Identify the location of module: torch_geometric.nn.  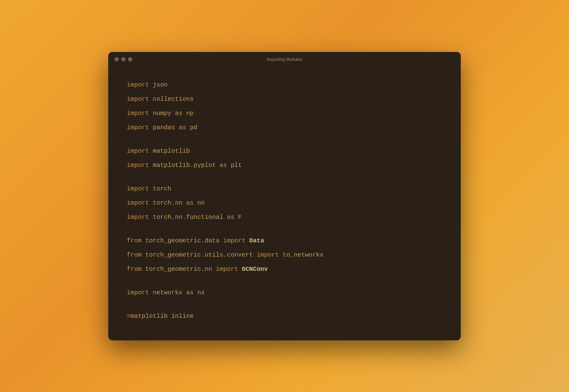
(179, 269).